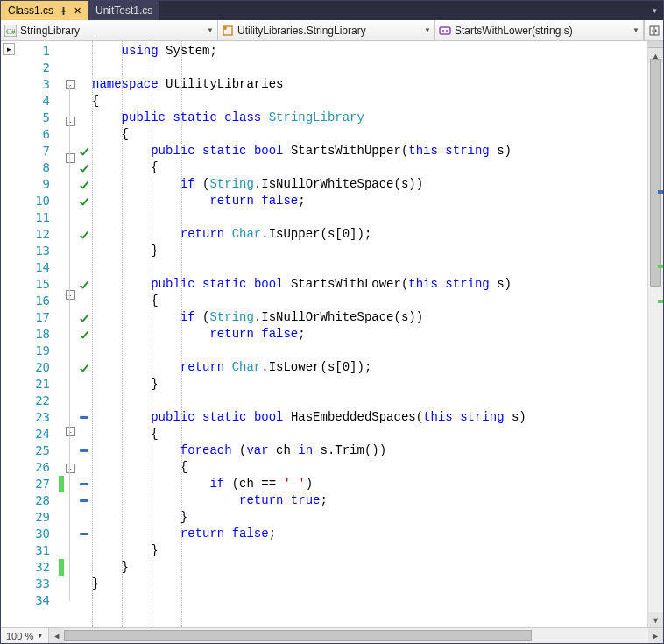  I want to click on splitter-handle, so click(655, 45).